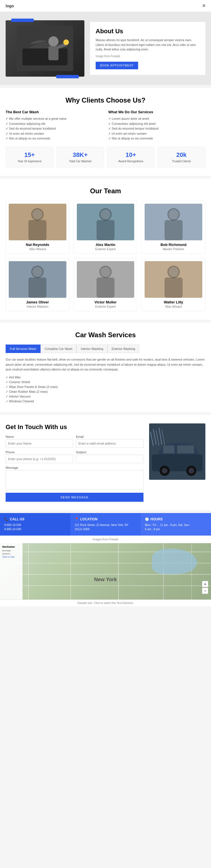  Describe the element at coordinates (174, 302) in the screenshot. I see `team-name: Walter Lilly` at that location.